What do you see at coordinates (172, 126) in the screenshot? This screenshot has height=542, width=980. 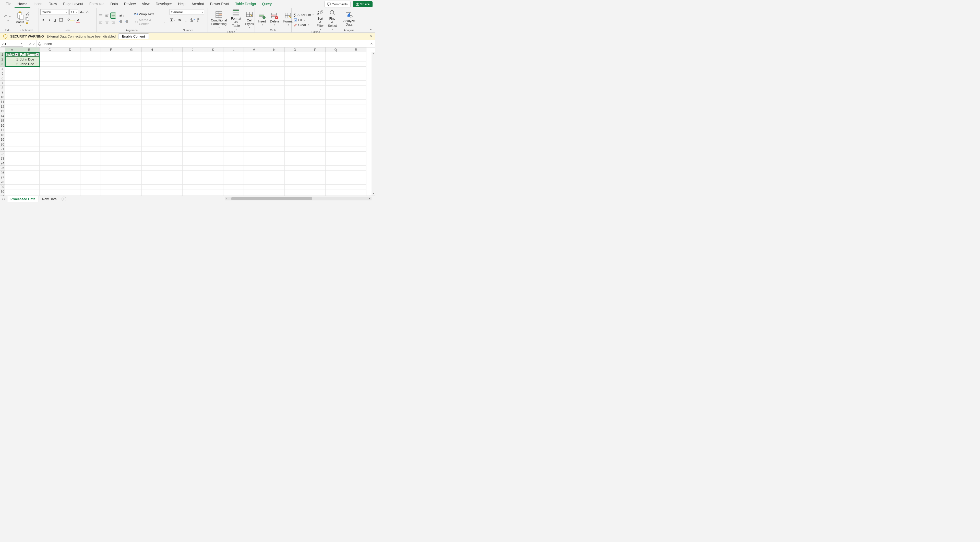 I see `cell-I16` at bounding box center [172, 126].